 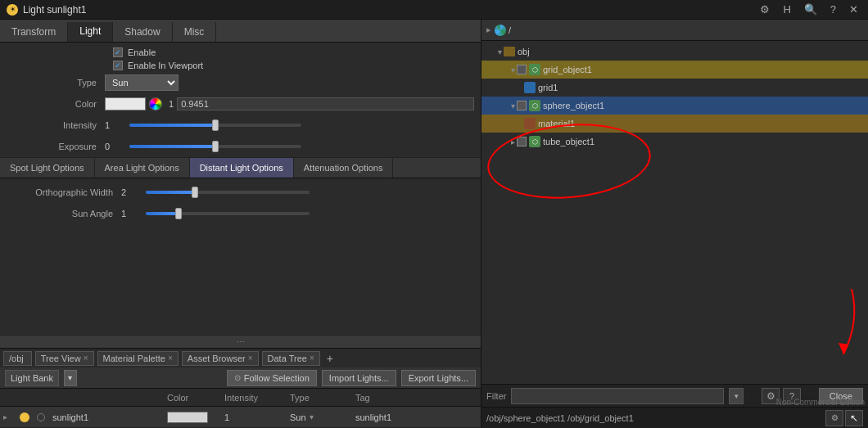 What do you see at coordinates (416, 417) in the screenshot?
I see `light-tag-cell: sunlight1` at bounding box center [416, 417].